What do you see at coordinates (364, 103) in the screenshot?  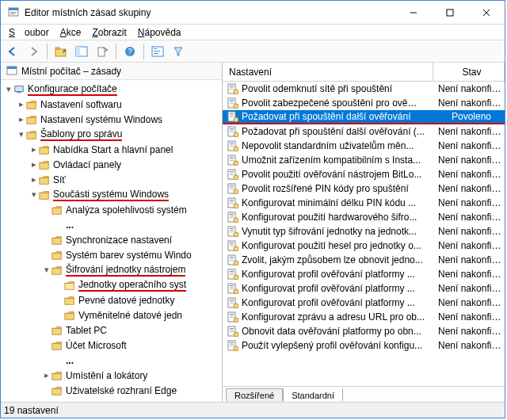 I see `setting-row: Povolit zabezpečené spouštění pro ově…Ne…` at bounding box center [364, 103].